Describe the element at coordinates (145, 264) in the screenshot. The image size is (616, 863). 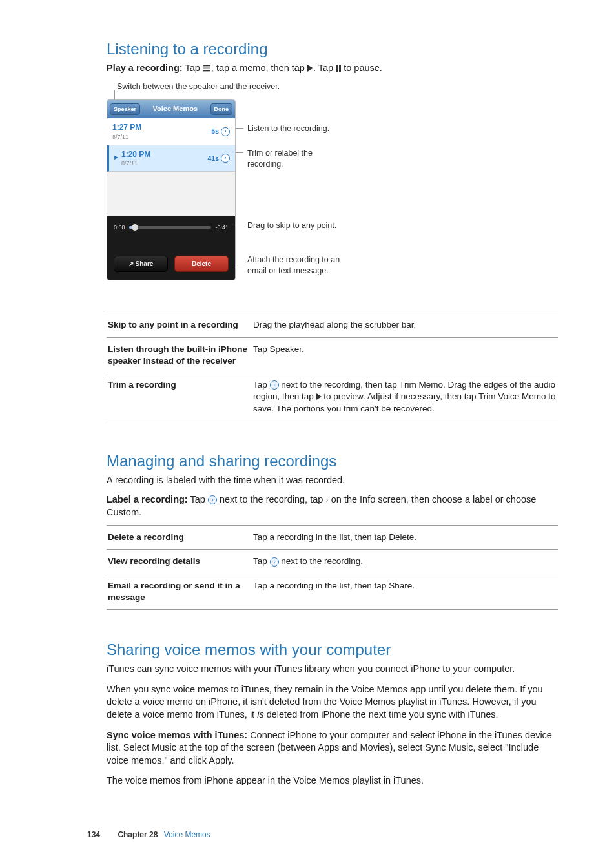
I see `share-label: Share` at that location.